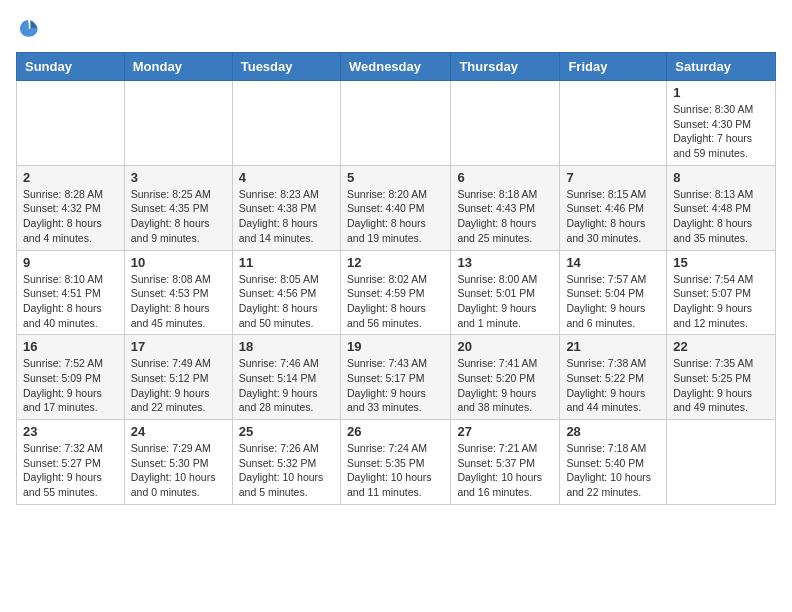 The height and width of the screenshot is (612, 792). What do you see at coordinates (613, 470) in the screenshot?
I see `day-info: Sunrise: 7:18 AM Sunset: 5:40 PM Dayligh…` at bounding box center [613, 470].